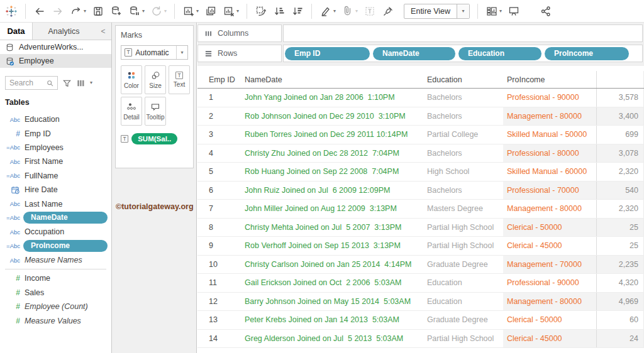 The height and width of the screenshot is (353, 644). I want to click on table-row: 3 Ruben Torres Joined on Dec 29 2011 10:…, so click(421, 135).